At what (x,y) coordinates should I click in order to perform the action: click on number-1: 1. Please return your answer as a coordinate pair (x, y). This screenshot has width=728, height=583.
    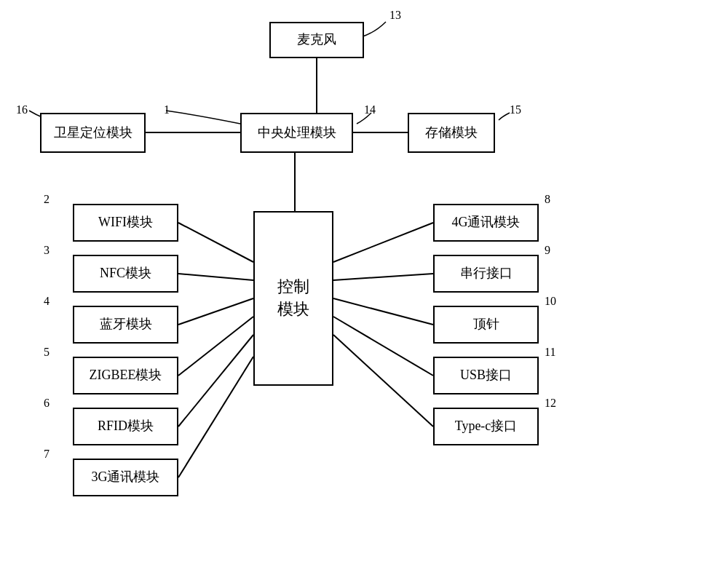
    Looking at the image, I should click on (167, 110).